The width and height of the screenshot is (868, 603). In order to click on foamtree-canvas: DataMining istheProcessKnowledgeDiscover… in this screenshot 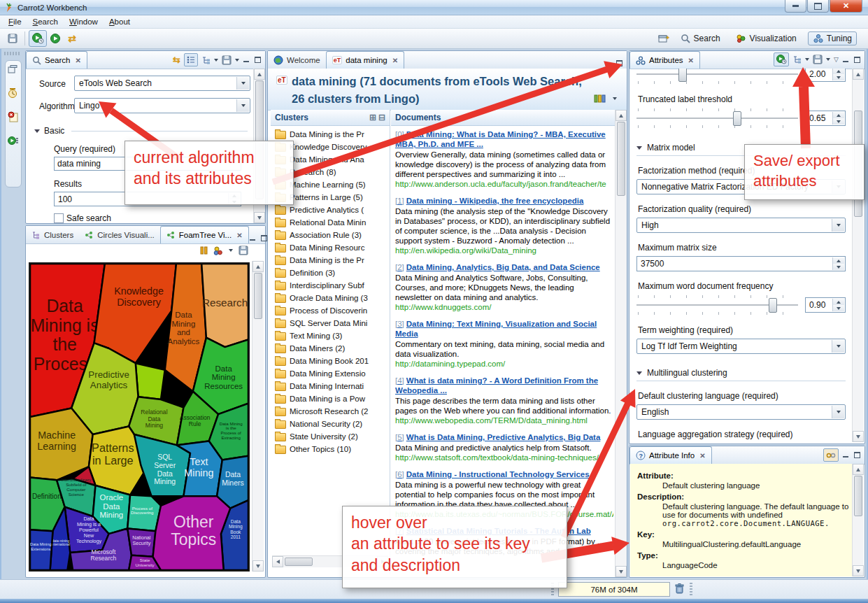, I will do `click(139, 417)`.